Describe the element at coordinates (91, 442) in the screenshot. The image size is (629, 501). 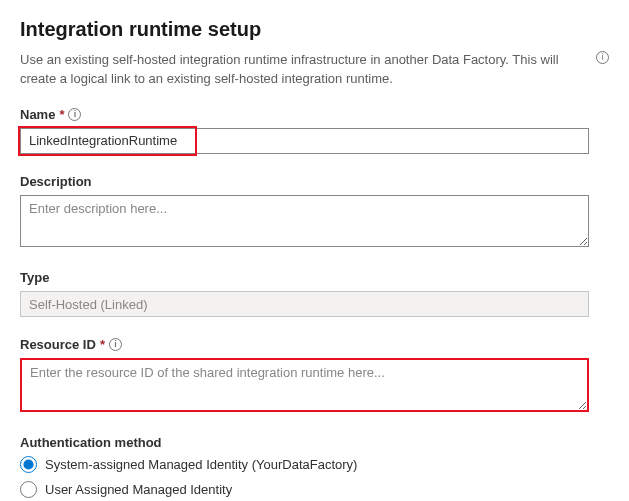
I see `auth-method-label-text: Authentication method` at that location.